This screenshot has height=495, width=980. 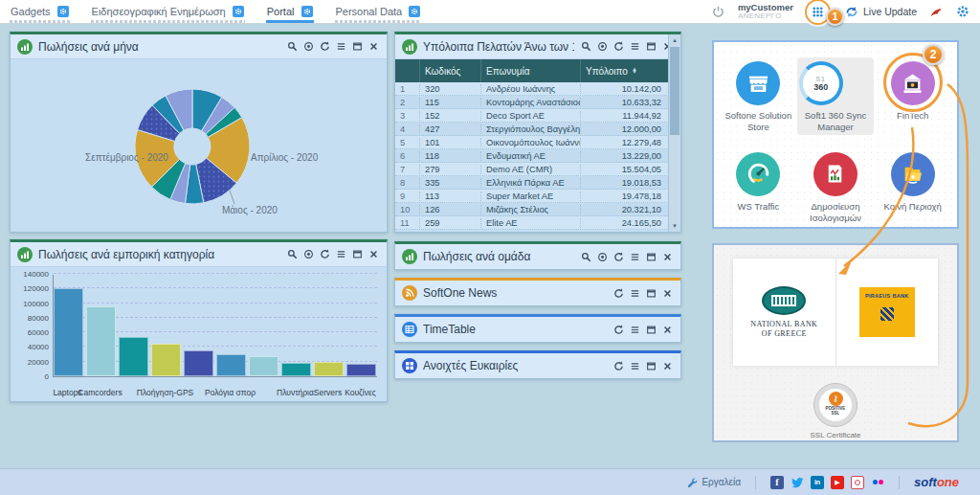 I want to click on table-row: 8335Ελληνικά Πάρκα ΑΕ19.018,53, so click(x=538, y=183).